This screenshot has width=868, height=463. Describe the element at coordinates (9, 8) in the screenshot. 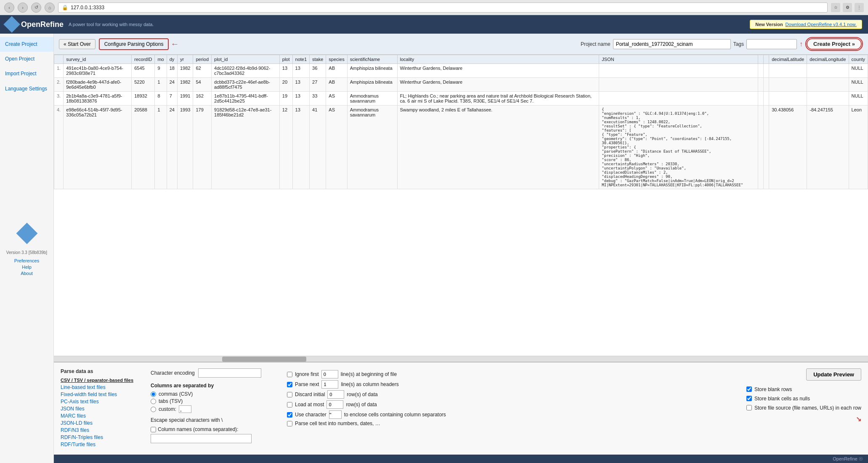

I see `back-button: ‹` at that location.